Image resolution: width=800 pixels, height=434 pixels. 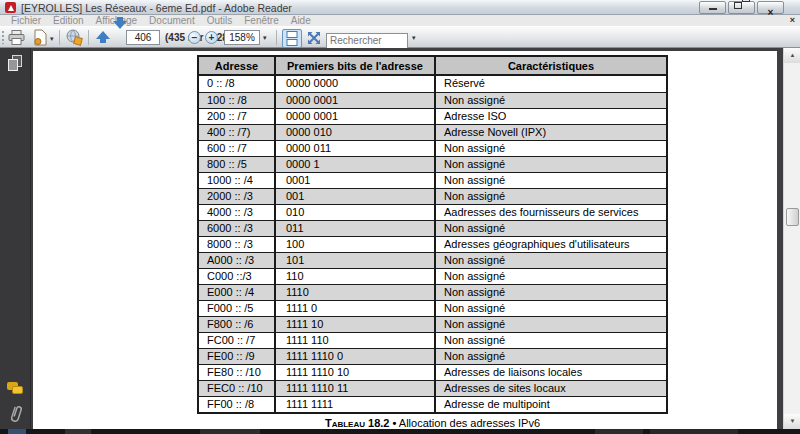 What do you see at coordinates (238, 388) in the screenshot?
I see `table-cell: FEC0 :: /10` at bounding box center [238, 388].